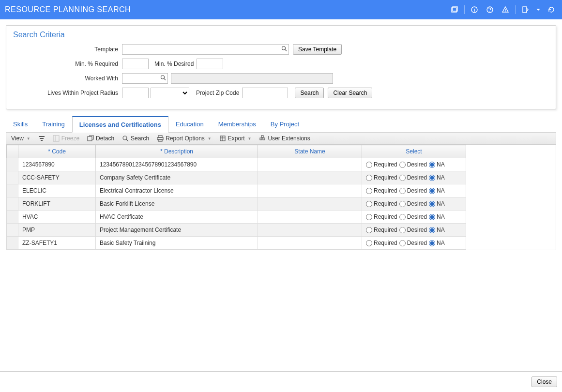  I want to click on worked-with-input, so click(145, 78).